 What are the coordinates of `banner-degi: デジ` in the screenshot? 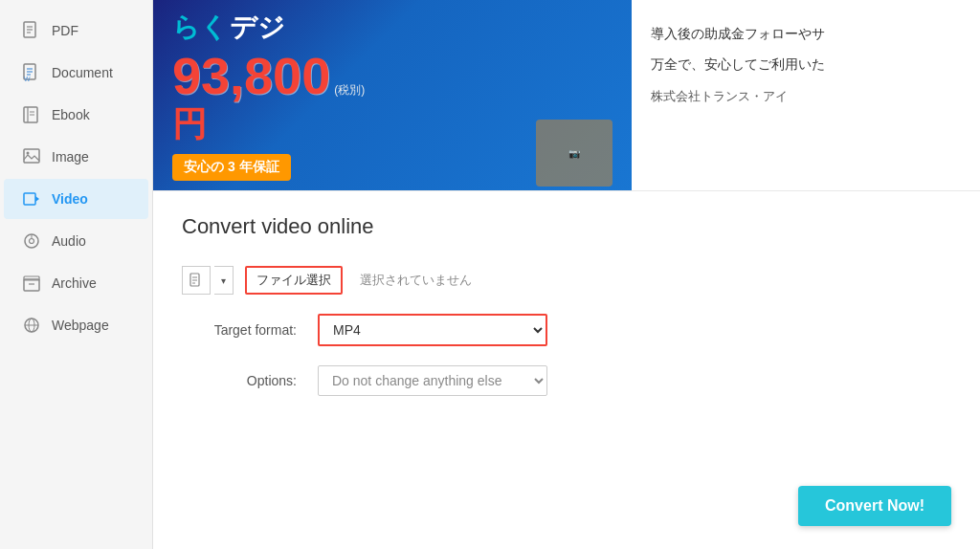 It's located at (257, 28).